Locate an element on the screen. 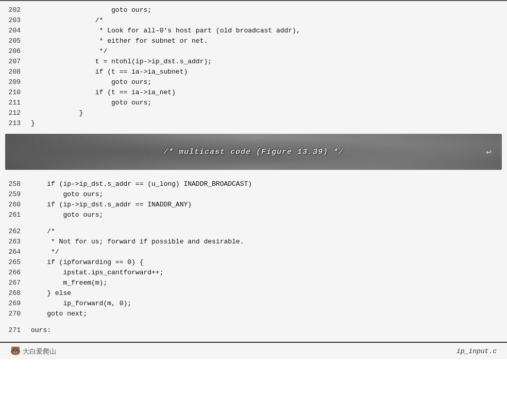 The width and height of the screenshot is (507, 420). line-number: 264 is located at coordinates (18, 252).